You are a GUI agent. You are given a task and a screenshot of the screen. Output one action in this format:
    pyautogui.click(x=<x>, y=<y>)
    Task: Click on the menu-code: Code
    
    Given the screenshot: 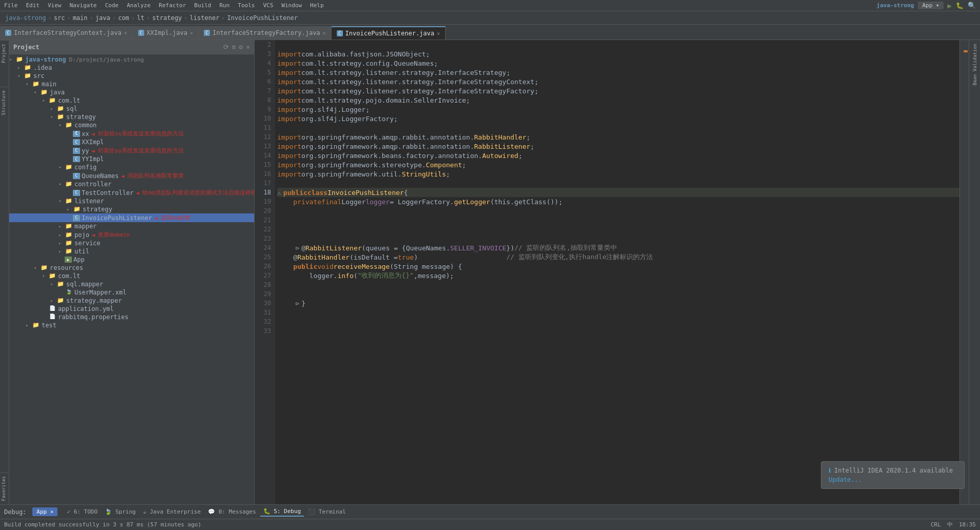 What is the action you would take?
    pyautogui.click(x=112, y=5)
    